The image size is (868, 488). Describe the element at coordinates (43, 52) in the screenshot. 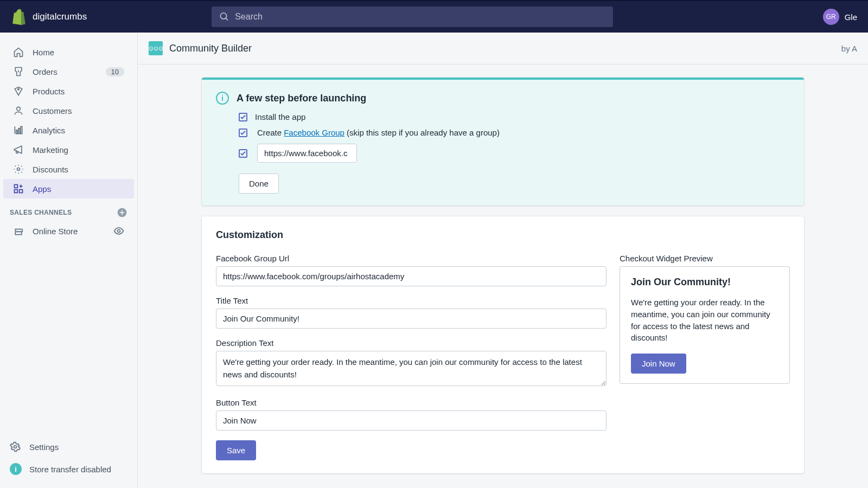

I see `sidebar-item-label: Home` at that location.